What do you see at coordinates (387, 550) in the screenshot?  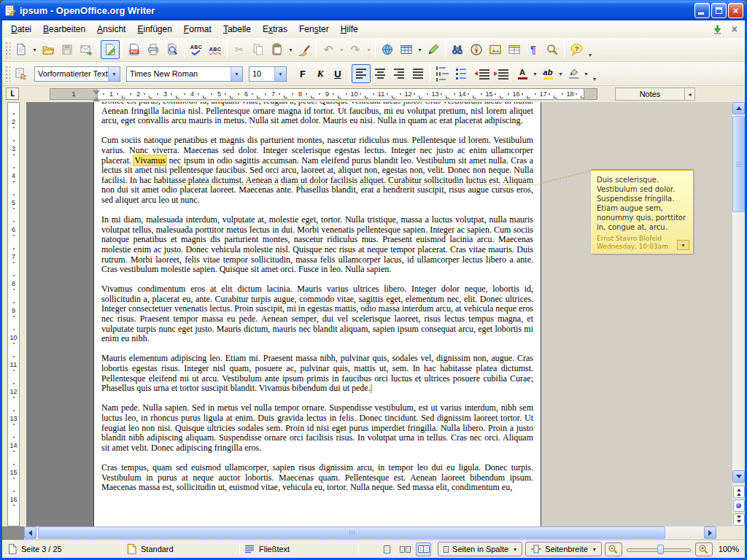 I see `single-page-view-button` at bounding box center [387, 550].